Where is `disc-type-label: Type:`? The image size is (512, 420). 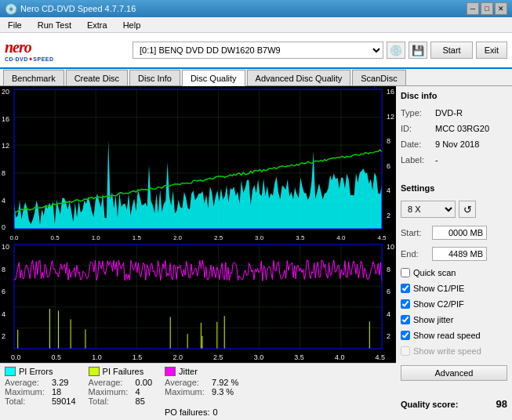 disc-type-label: Type: is located at coordinates (416, 113).